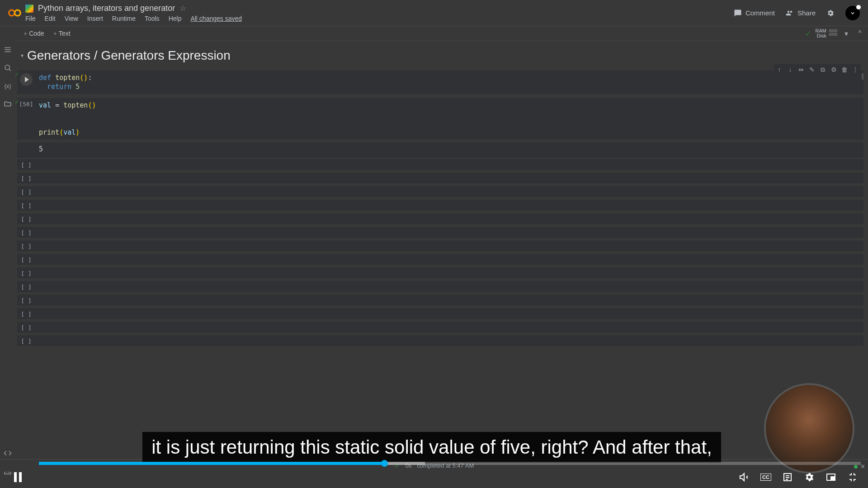 The width and height of the screenshot is (868, 488). I want to click on star-icon: ☆, so click(183, 8).